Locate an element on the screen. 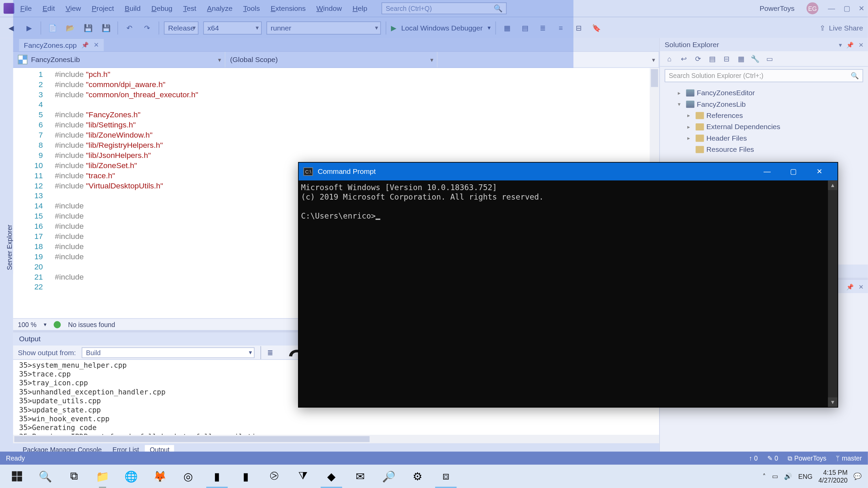  sol-tool-icon: ▤ is located at coordinates (712, 59).